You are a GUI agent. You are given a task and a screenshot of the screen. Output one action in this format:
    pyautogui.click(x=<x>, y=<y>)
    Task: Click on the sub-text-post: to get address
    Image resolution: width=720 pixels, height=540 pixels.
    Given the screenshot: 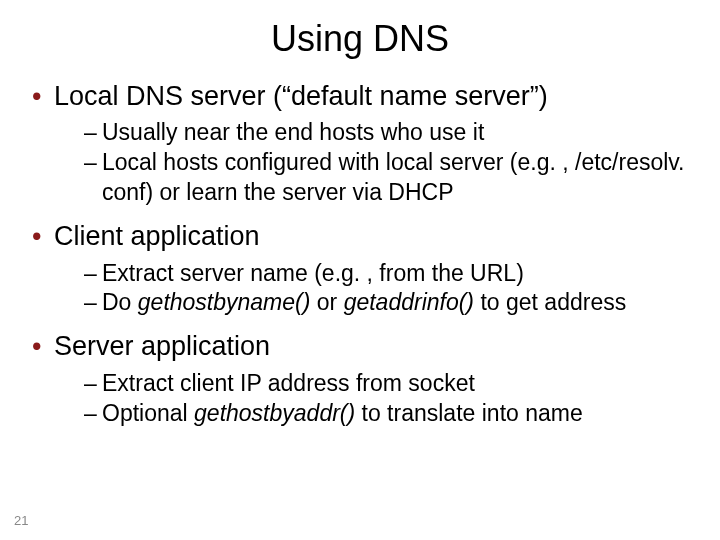 What is the action you would take?
    pyautogui.click(x=550, y=302)
    